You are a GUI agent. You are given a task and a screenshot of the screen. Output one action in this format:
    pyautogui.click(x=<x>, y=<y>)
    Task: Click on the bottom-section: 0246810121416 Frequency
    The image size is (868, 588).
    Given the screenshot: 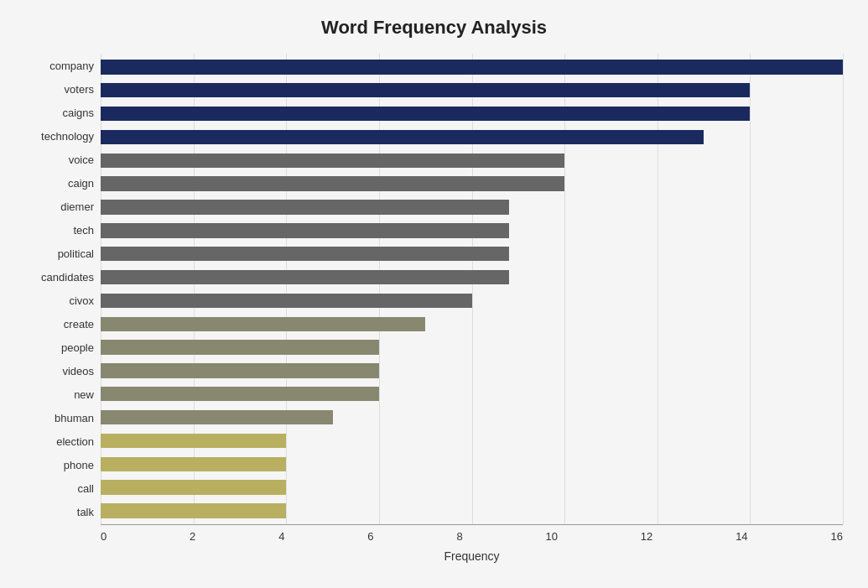 What is the action you would take?
    pyautogui.click(x=434, y=544)
    